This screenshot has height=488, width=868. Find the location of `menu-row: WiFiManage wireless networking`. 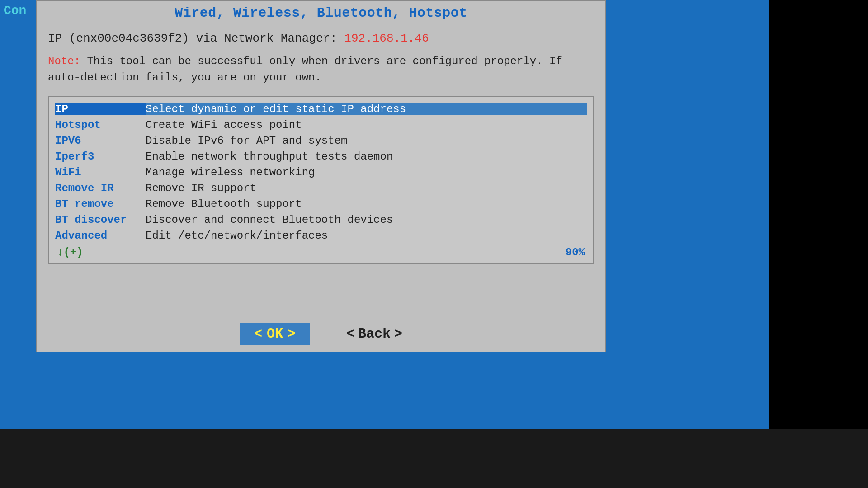

menu-row: WiFiManage wireless networking is located at coordinates (321, 173).